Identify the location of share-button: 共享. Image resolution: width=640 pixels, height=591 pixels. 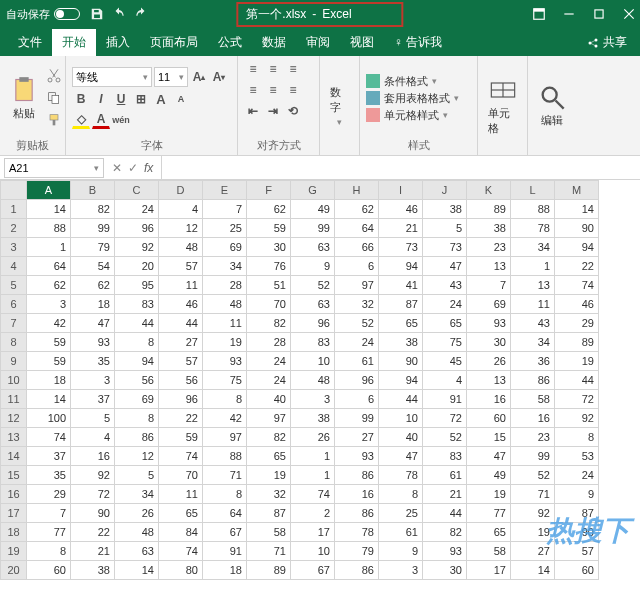
(607, 42).